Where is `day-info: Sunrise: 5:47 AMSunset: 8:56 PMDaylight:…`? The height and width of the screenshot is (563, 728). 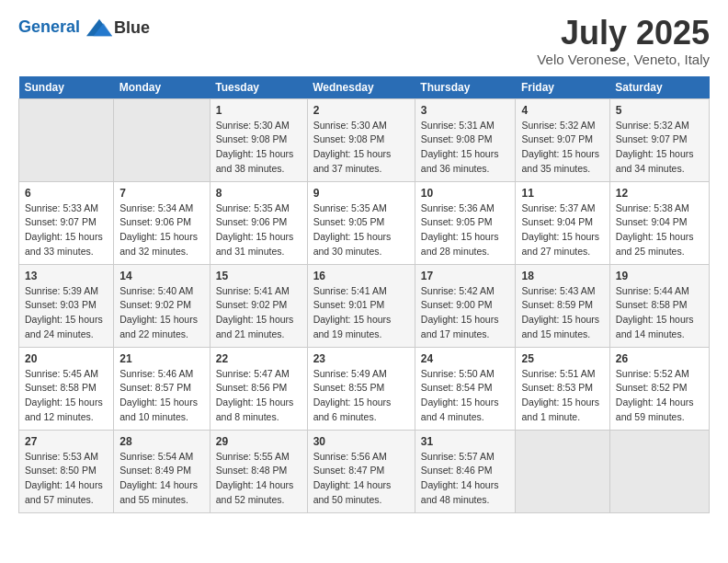 day-info: Sunrise: 5:47 AMSunset: 8:56 PMDaylight:… is located at coordinates (259, 396).